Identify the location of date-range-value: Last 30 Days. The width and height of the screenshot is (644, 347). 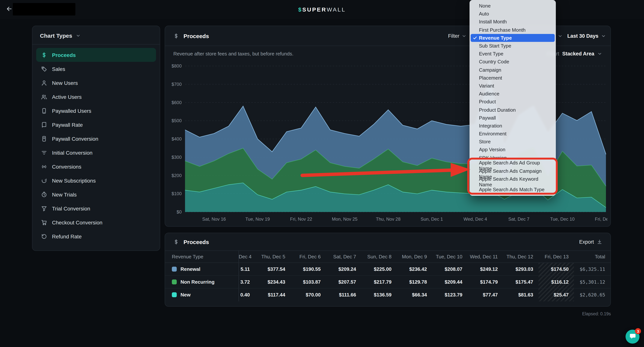
(583, 36).